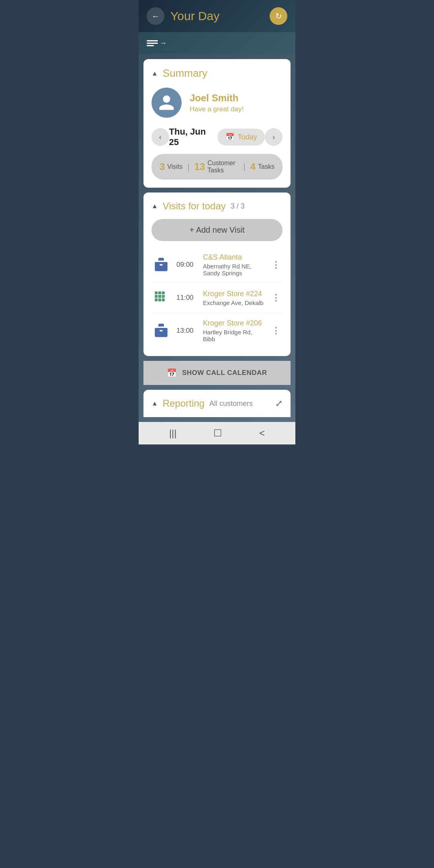  Describe the element at coordinates (155, 206) in the screenshot. I see `visits-collapse-icon: ▲` at that location.